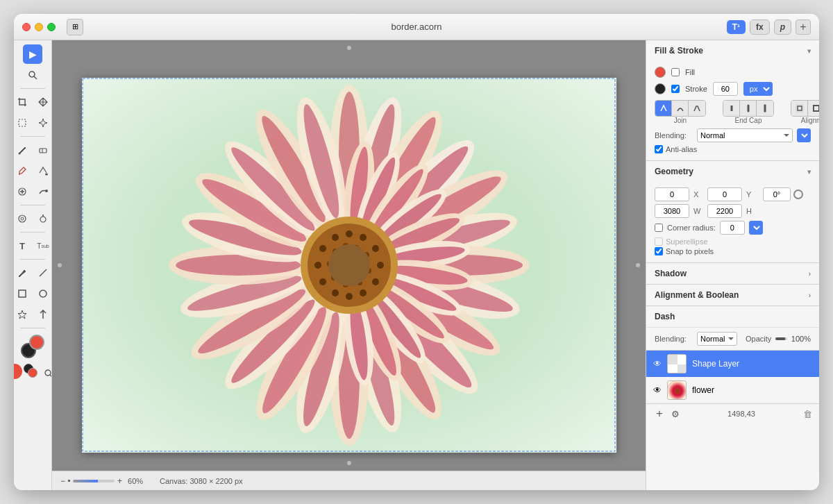 The width and height of the screenshot is (833, 504). I want to click on eraser-tool, so click(43, 150).